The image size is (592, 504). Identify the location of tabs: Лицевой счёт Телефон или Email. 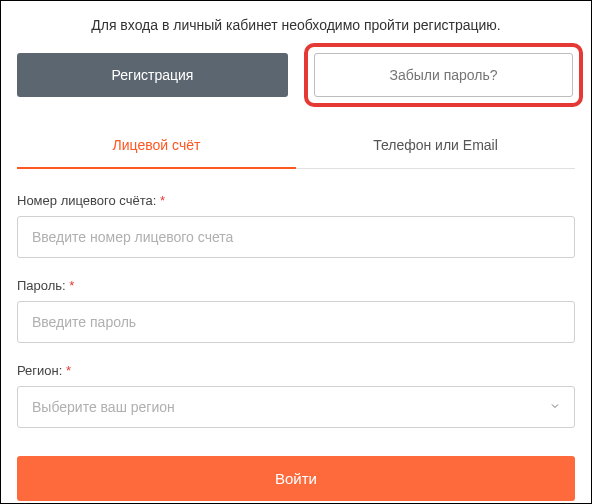
(296, 146).